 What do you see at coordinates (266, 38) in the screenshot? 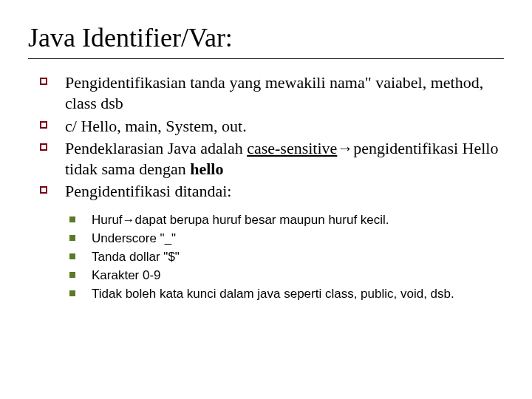
I see `slide-title: Java Identifier/Var:` at bounding box center [266, 38].